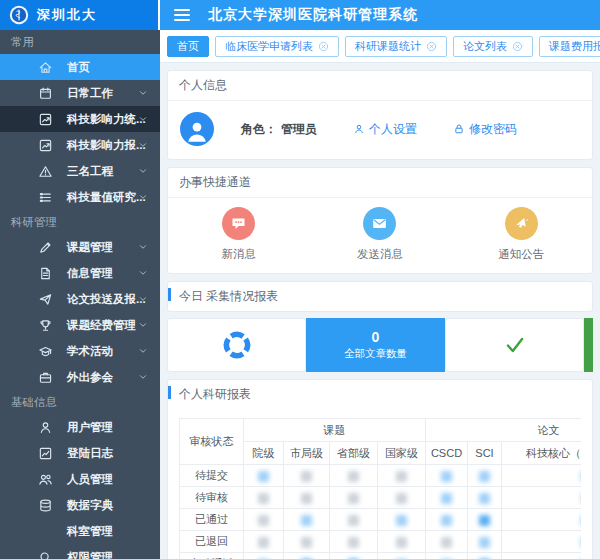 The image size is (600, 559). I want to click on warning-icon, so click(46, 172).